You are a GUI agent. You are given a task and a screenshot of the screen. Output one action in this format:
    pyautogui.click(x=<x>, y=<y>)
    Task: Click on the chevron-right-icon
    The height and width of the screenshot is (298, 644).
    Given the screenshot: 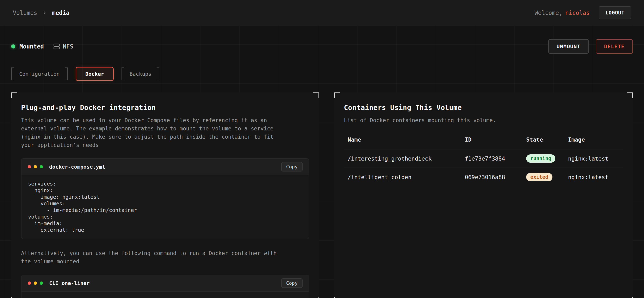 What is the action you would take?
    pyautogui.click(x=44, y=13)
    